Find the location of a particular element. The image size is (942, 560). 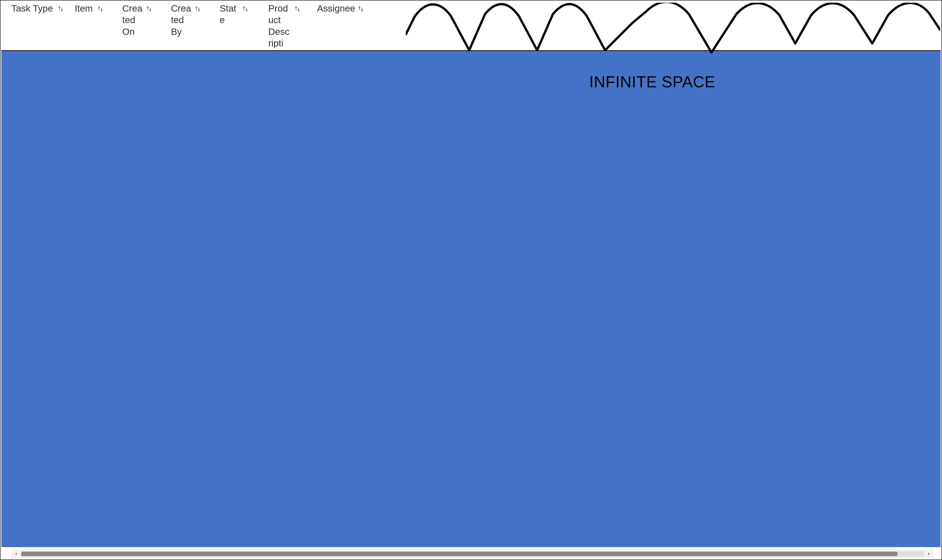

column-header-product-description: Product Descripti is located at coordinates (293, 26).